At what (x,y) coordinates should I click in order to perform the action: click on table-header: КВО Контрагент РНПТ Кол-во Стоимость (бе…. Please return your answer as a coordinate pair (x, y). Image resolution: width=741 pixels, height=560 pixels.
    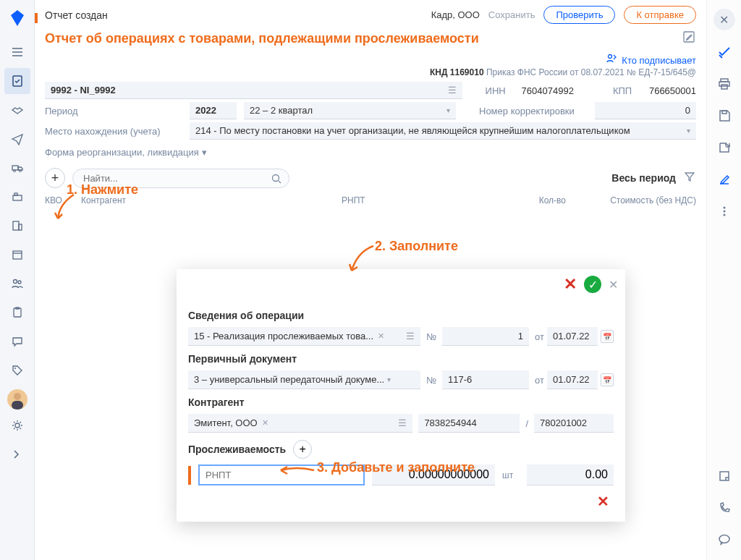
    Looking at the image, I should click on (370, 200).